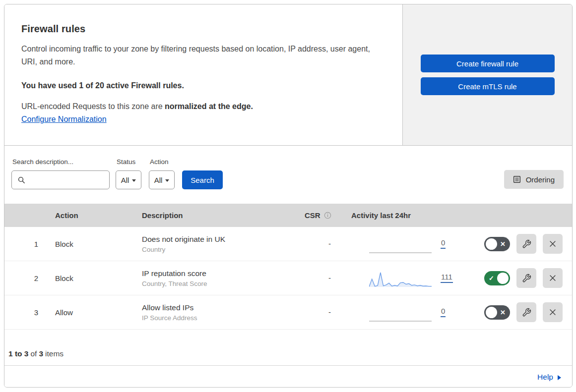  Describe the element at coordinates (61, 181) in the screenshot. I see `search-group: Search description...` at that location.